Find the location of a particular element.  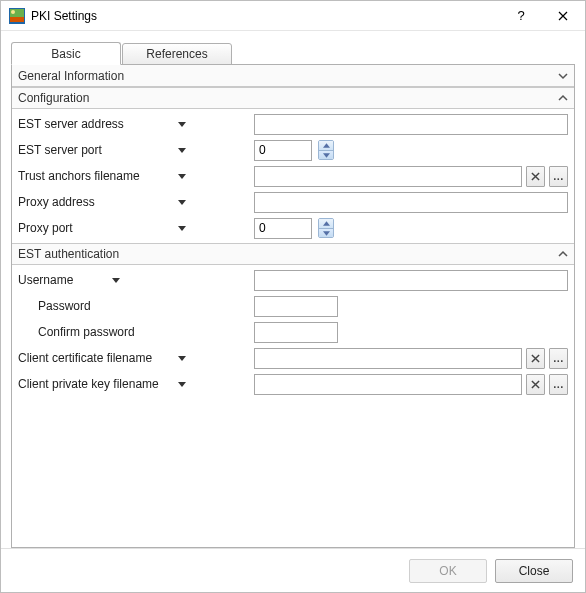

confirm-password-input is located at coordinates (296, 332).